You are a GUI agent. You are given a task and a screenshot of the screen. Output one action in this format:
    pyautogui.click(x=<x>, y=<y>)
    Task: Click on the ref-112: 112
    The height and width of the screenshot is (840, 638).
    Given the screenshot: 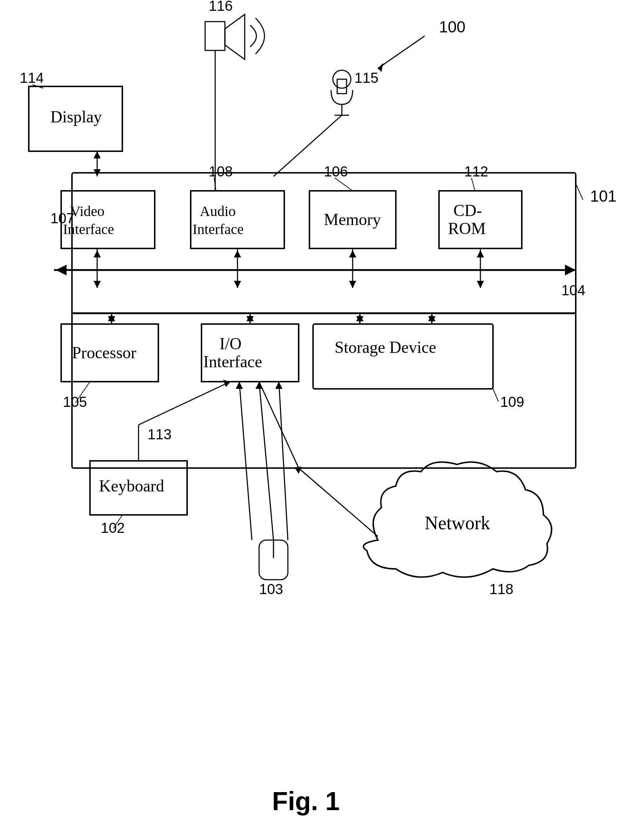 What is the action you would take?
    pyautogui.click(x=476, y=171)
    